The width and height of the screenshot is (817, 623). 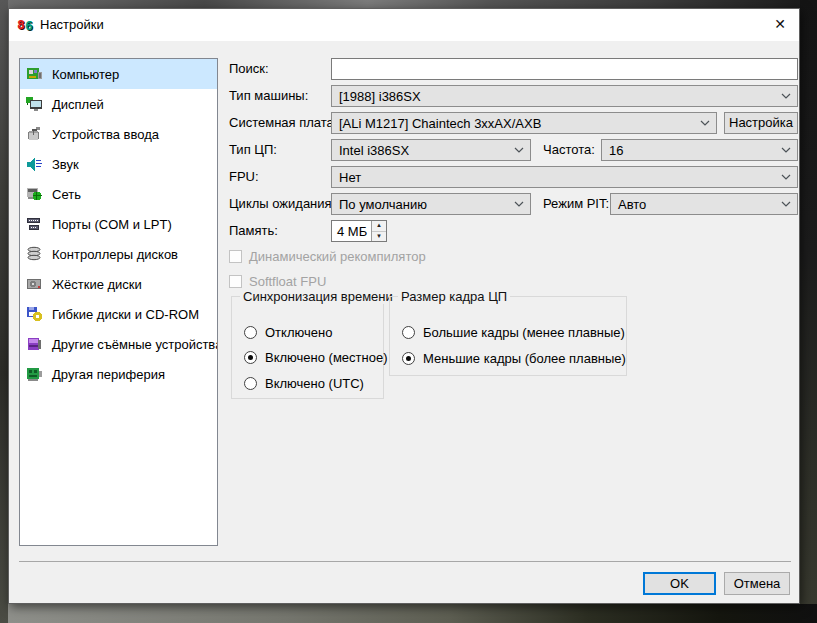 I want to click on floppy-cdrom-icon, so click(x=35, y=314).